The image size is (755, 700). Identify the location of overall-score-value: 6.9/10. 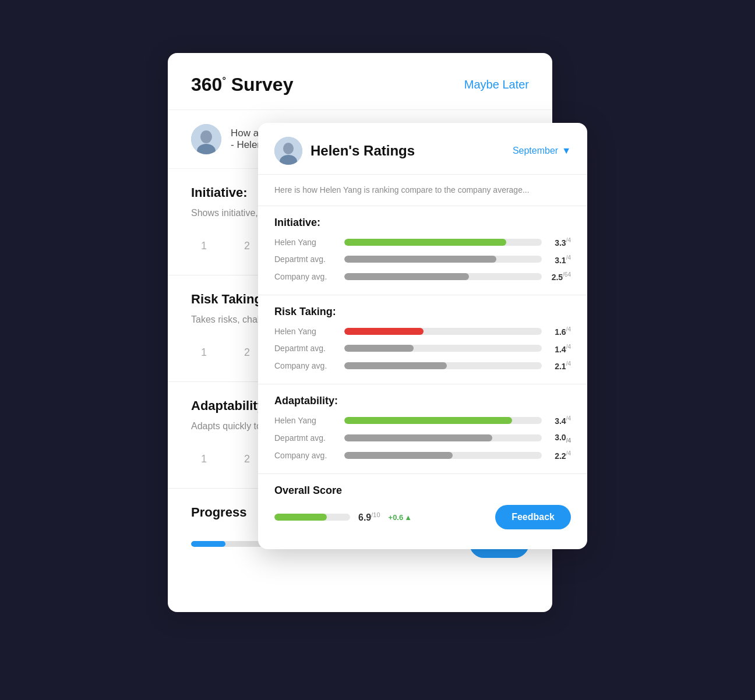
(369, 517).